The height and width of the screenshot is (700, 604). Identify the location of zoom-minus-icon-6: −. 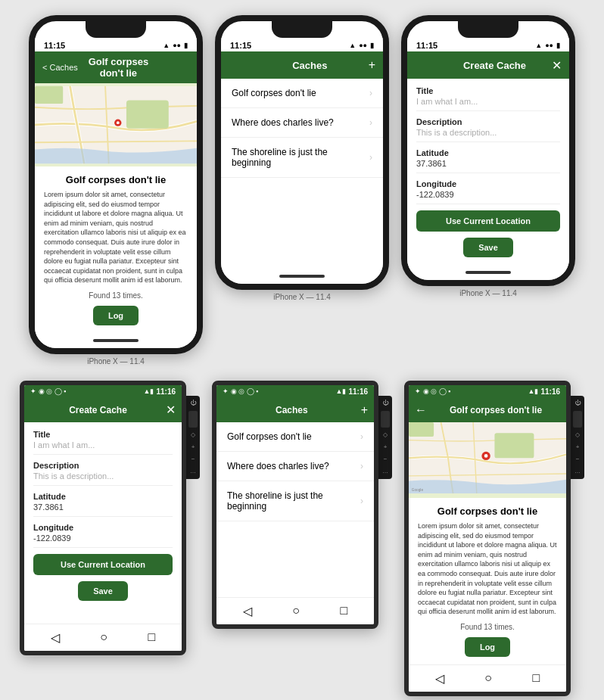
(578, 459).